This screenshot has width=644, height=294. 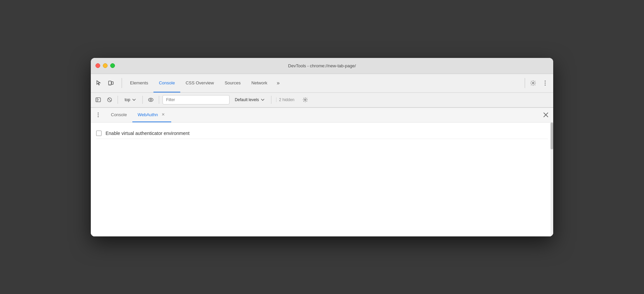 What do you see at coordinates (322, 115) in the screenshot?
I see `drawer-header: Console WebAuthn ✕` at bounding box center [322, 115].